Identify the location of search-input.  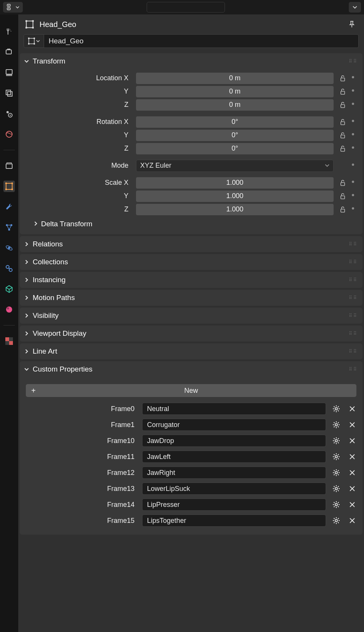
(188, 8).